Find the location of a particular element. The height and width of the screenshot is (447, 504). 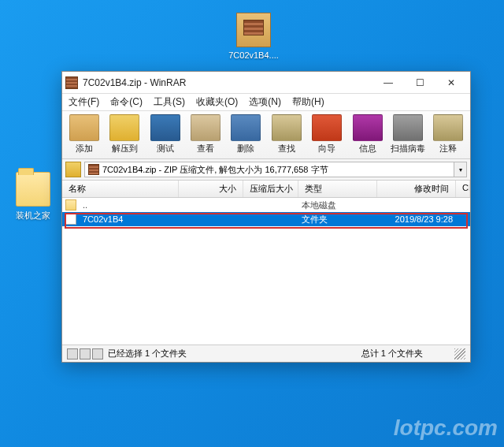

toolbar-wizard-button: 向导 is located at coordinates (326, 135).